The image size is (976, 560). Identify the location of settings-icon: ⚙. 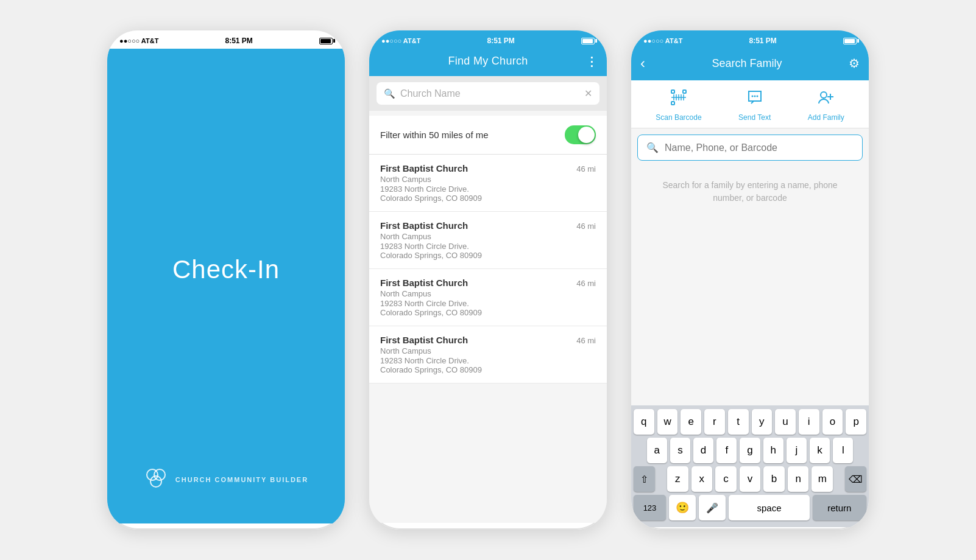
(854, 63).